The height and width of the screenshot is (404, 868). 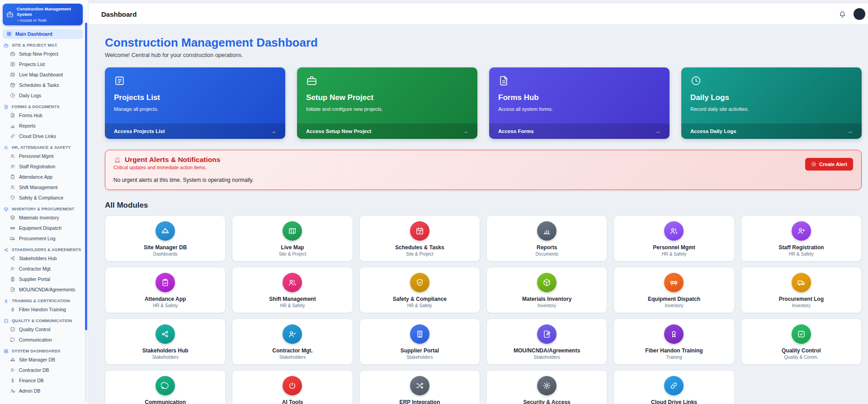 What do you see at coordinates (44, 340) in the screenshot?
I see `sidebar-item-communication: Communication` at bounding box center [44, 340].